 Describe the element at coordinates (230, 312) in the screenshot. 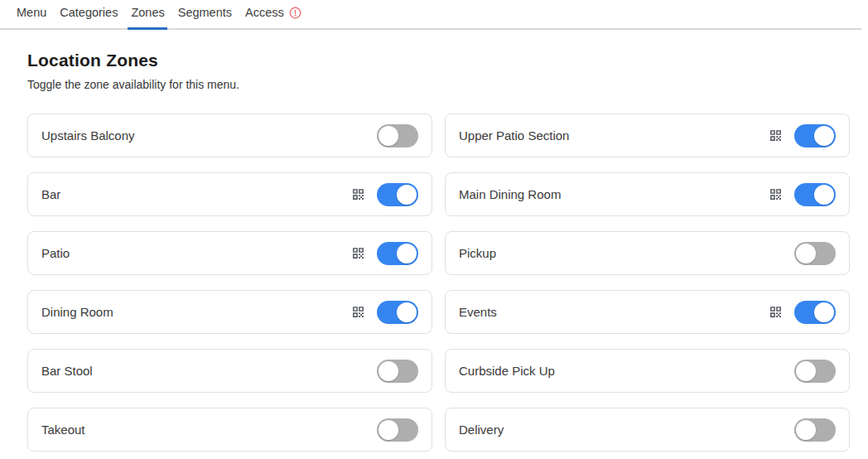

I see `zone-card-dining-room: Dining Room` at that location.